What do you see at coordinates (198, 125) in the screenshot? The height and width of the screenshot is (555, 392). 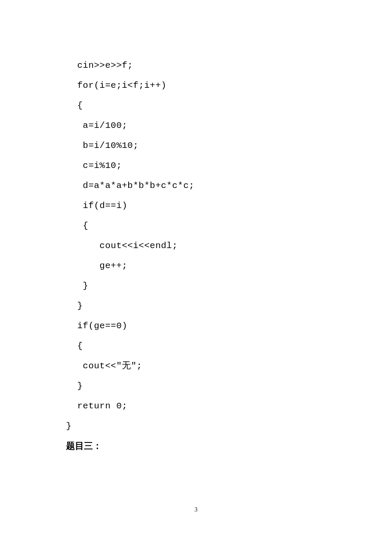 I see `code-line: a=i/100;` at bounding box center [198, 125].